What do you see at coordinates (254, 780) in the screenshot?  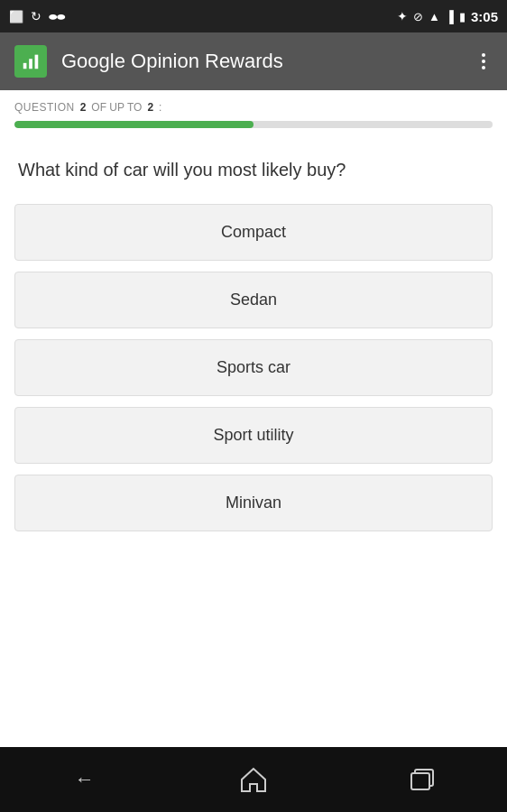 I see `home-icon` at bounding box center [254, 780].